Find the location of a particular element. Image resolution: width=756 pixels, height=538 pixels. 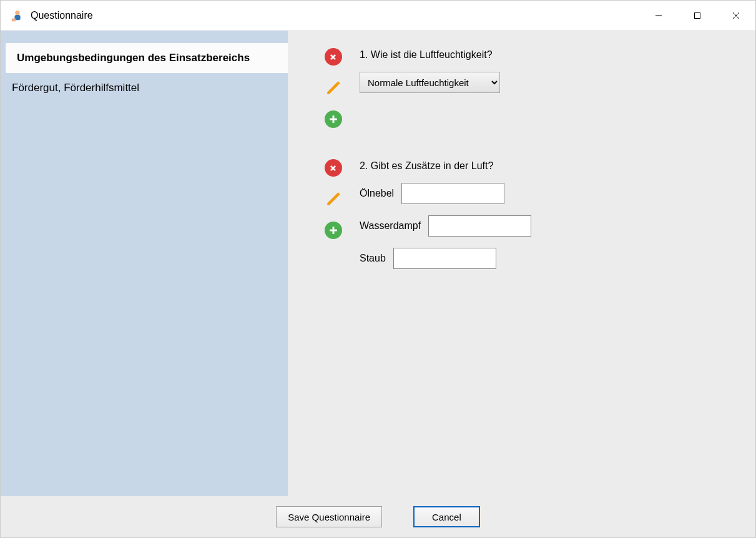

field-label-wasserdampf: Wasserdampf is located at coordinates (390, 226).